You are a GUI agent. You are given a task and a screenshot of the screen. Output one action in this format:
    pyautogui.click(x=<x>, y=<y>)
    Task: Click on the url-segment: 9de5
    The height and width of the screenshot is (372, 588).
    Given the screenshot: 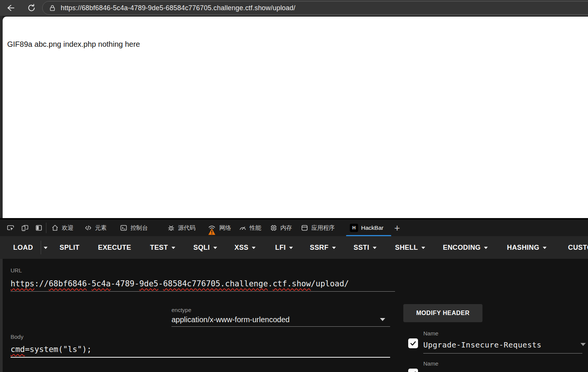 What is the action you would take?
    pyautogui.click(x=149, y=284)
    